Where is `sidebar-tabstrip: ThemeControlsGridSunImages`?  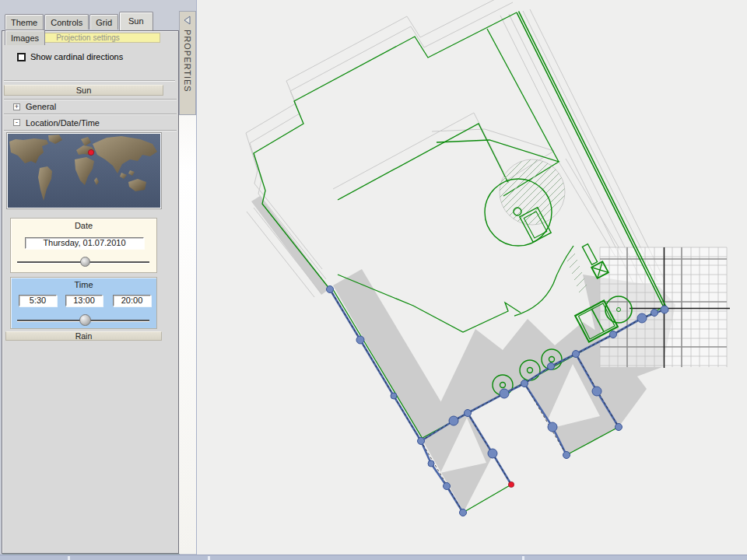
sidebar-tabstrip: ThemeControlsGridSunImages is located at coordinates (92, 20).